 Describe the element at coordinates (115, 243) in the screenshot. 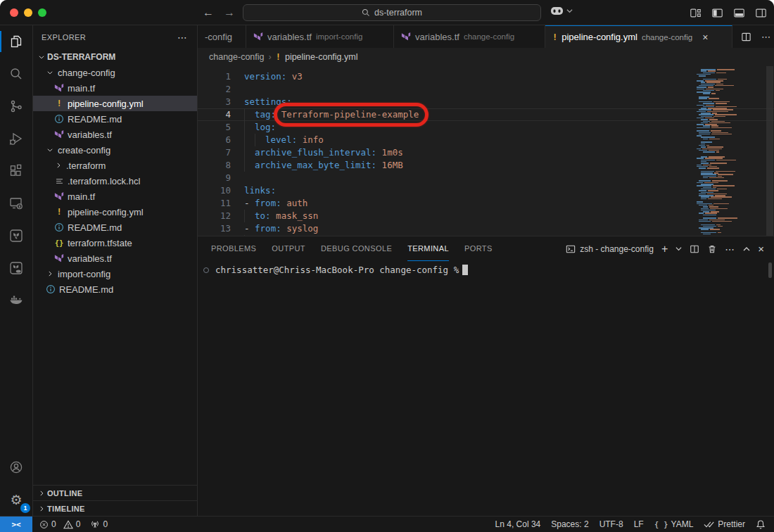

I see `tree-item: {}terraform.tfstate` at that location.